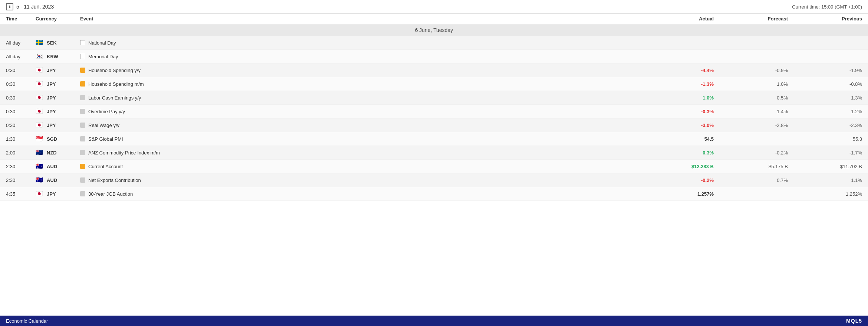 This screenshot has width=868, height=326. I want to click on forecast-value: $5.175 B, so click(751, 166).